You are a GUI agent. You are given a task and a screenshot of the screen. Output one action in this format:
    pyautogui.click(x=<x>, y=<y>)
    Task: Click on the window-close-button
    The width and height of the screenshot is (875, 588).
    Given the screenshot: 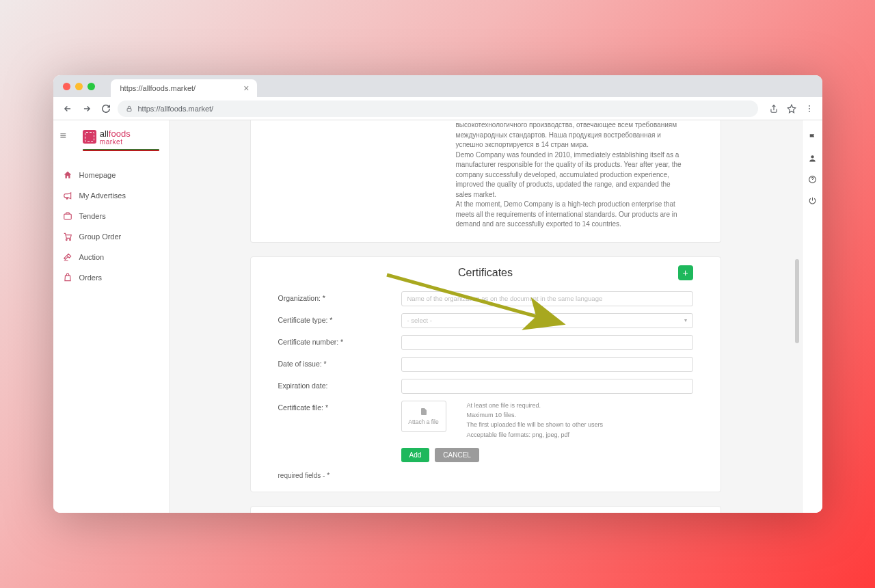 What is the action you would take?
    pyautogui.click(x=67, y=86)
    